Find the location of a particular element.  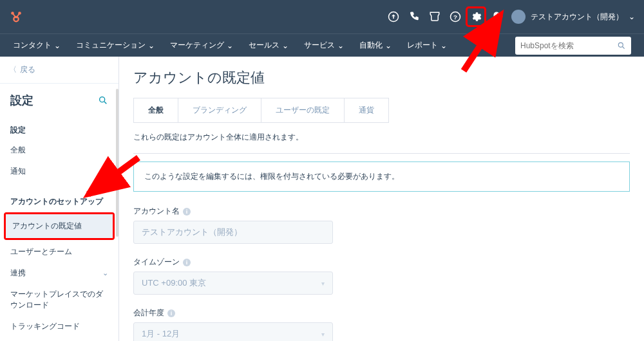

permission-notice: このような設定を編集するには、権限を付与されている必要があります。 is located at coordinates (381, 176).